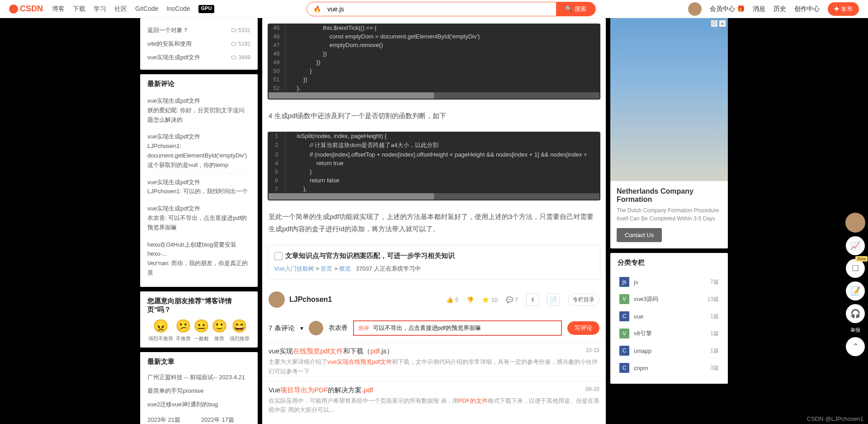 This screenshot has height=424, width=868. What do you see at coordinates (624, 333) in the screenshot?
I see `category-icon: V` at bounding box center [624, 333].